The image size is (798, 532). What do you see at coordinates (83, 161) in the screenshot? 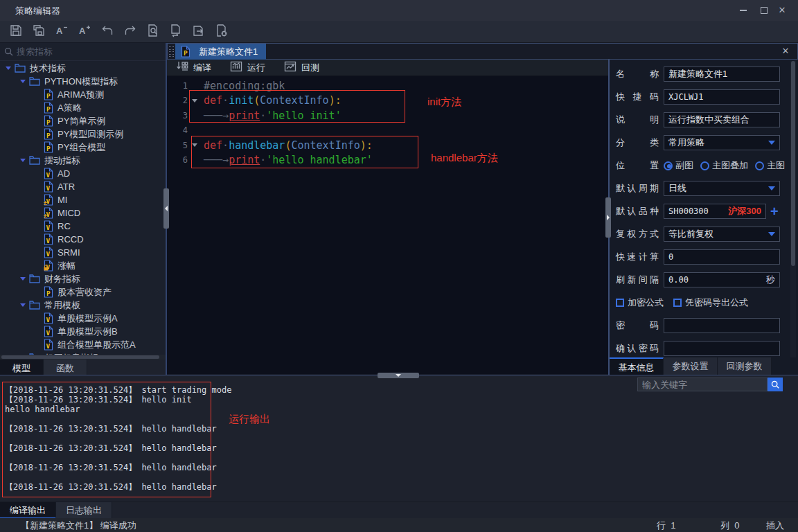
I see `tree-folder-row: 摆动指标` at bounding box center [83, 161].